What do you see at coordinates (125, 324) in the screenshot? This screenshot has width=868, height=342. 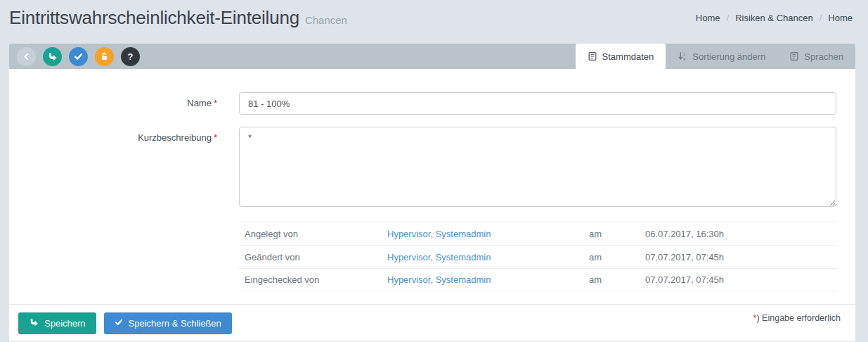 I see `footer-buttons: Speichern Speichern & Schließen` at bounding box center [125, 324].